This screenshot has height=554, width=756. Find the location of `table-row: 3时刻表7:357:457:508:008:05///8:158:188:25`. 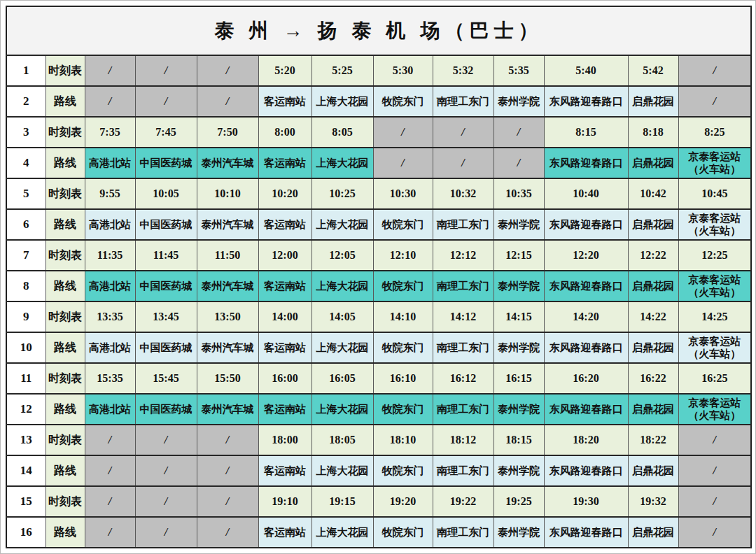

table-row: 3时刻表7:357:457:508:008:05///8:158:188:25 is located at coordinates (379, 132).